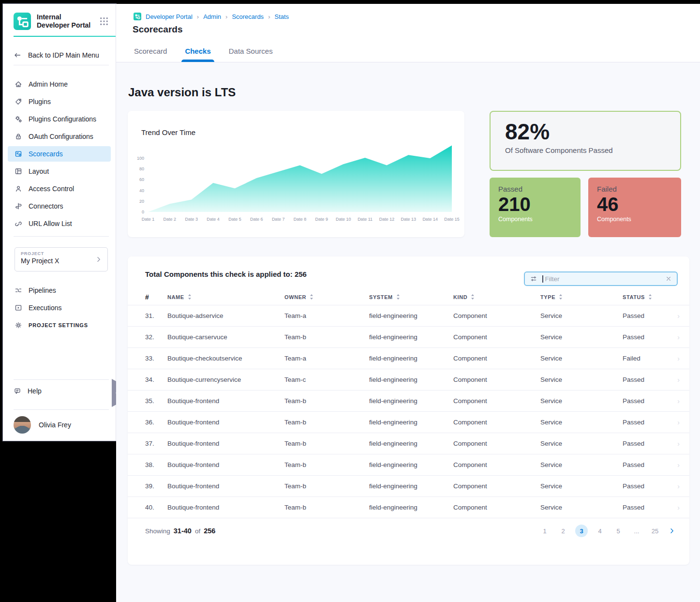 The width and height of the screenshot is (700, 602). What do you see at coordinates (158, 531) in the screenshot?
I see `showing-label: Showing` at bounding box center [158, 531].